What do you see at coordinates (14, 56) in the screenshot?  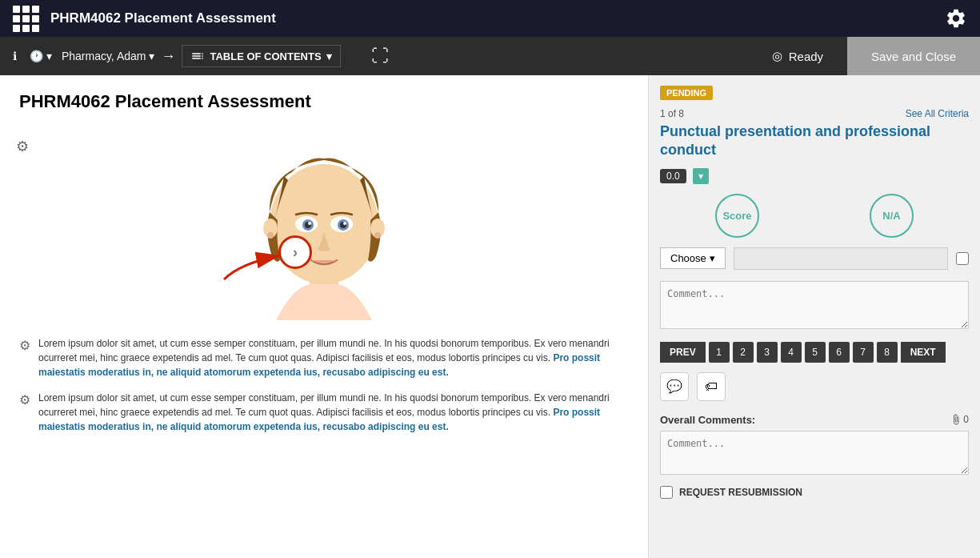 I see `info-button: ℹ` at bounding box center [14, 56].